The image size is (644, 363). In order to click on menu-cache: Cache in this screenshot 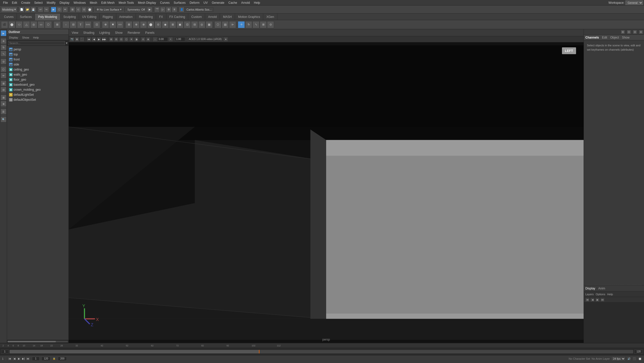, I will do `click(233, 3)`.